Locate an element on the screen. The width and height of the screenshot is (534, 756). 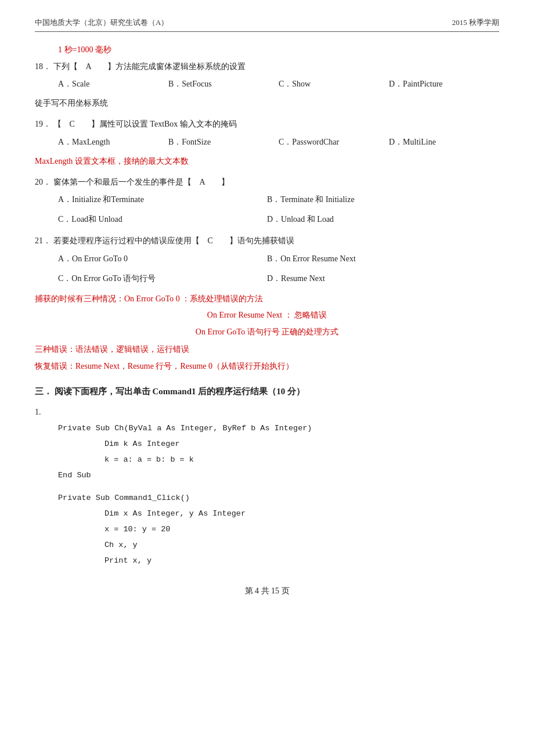
code1-line3: k = a: a = b: b = k is located at coordinates (302, 460).